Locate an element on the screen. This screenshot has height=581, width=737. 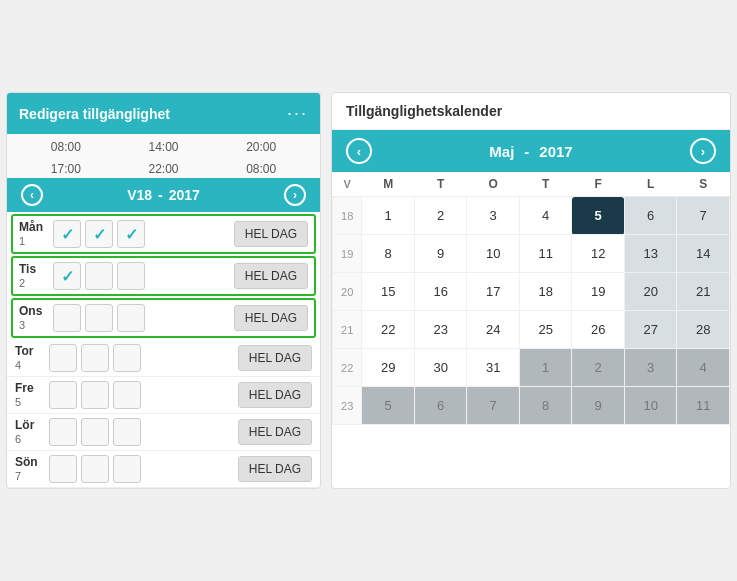
day-label-4: Fre5 is located at coordinates (29, 395).